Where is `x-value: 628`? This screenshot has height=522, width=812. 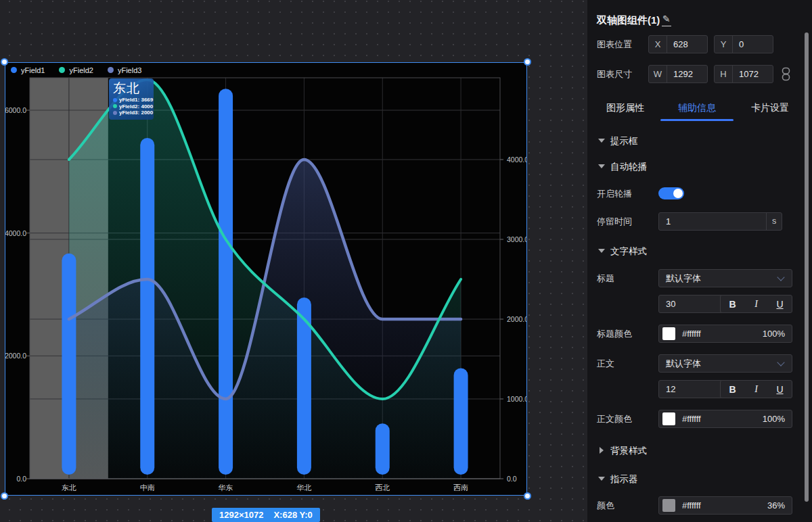 x-value: 628 is located at coordinates (687, 45).